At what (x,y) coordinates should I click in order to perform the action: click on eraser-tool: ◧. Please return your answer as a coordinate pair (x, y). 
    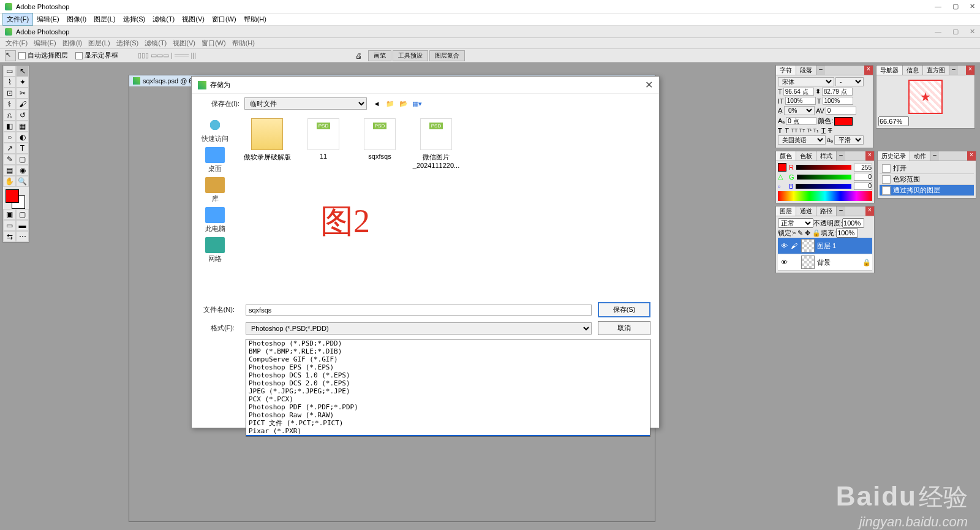
    Looking at the image, I should click on (10, 126).